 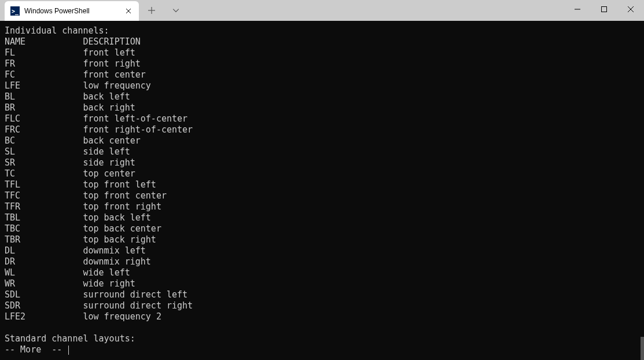 I want to click on terminal-line: FR front right, so click(x=324, y=64).